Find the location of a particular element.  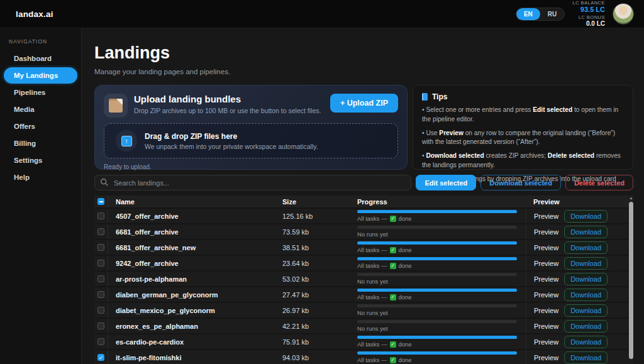

sidebar-item-help: Help is located at coordinates (40, 177).